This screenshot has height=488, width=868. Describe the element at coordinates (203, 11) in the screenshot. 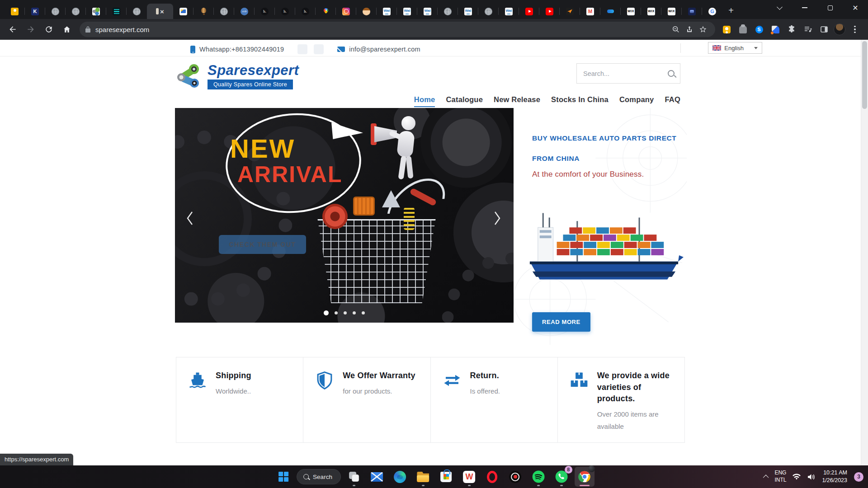

I see `tab-balloon` at that location.